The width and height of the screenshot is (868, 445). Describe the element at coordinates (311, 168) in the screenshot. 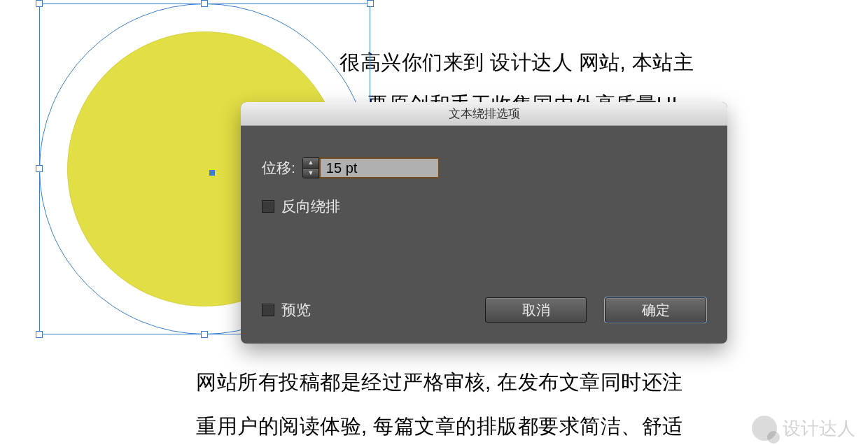

I see `stepper-arrows: ▲ ▼` at that location.